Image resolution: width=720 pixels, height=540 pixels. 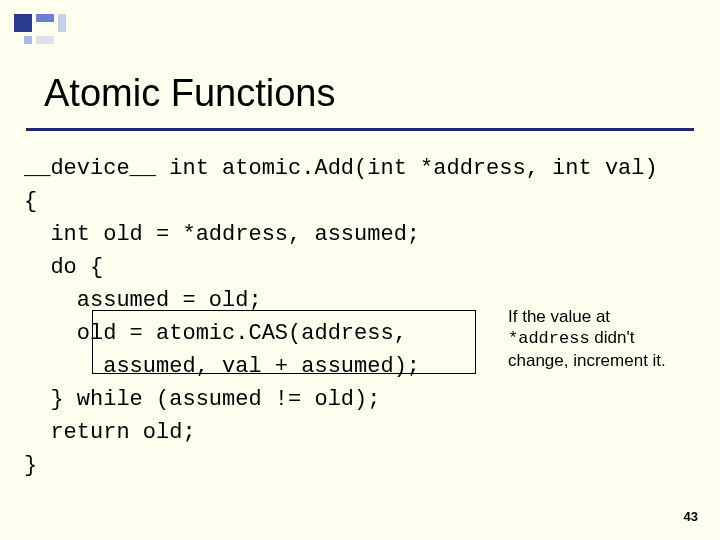 I want to click on callout-part: If the value at, so click(x=559, y=316).